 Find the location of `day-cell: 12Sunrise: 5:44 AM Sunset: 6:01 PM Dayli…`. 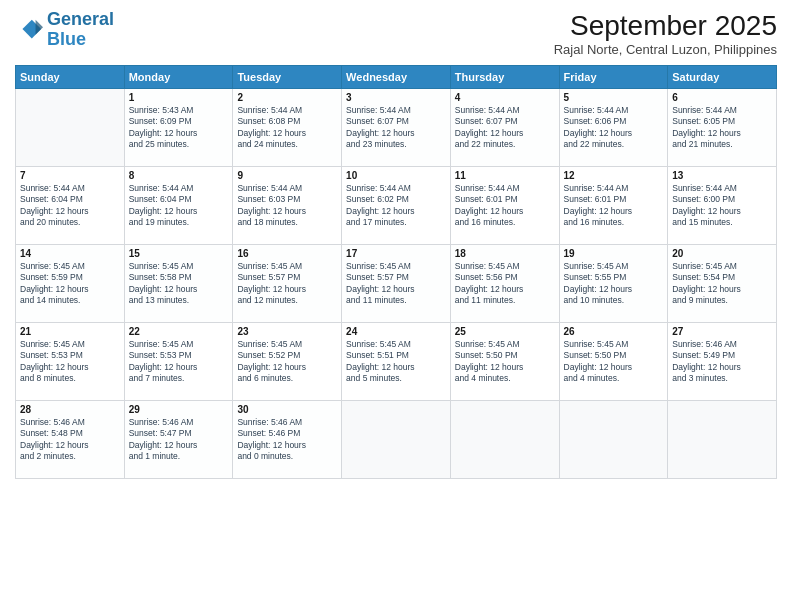

day-cell: 12Sunrise: 5:44 AM Sunset: 6:01 PM Dayli… is located at coordinates (614, 206).